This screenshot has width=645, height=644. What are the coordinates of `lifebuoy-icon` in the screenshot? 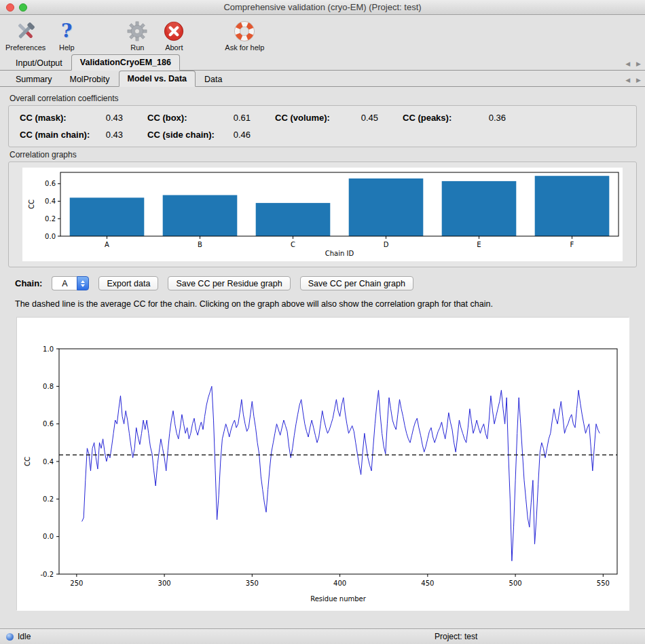 It's located at (244, 31).